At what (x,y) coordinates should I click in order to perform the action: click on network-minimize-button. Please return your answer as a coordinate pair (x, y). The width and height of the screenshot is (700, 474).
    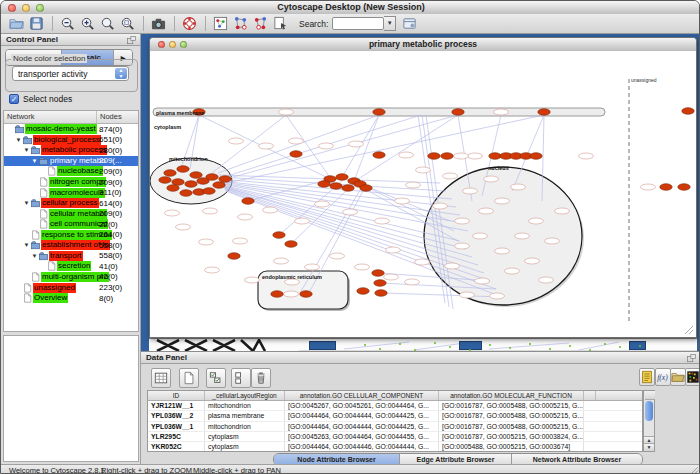
    Looking at the image, I should click on (172, 44).